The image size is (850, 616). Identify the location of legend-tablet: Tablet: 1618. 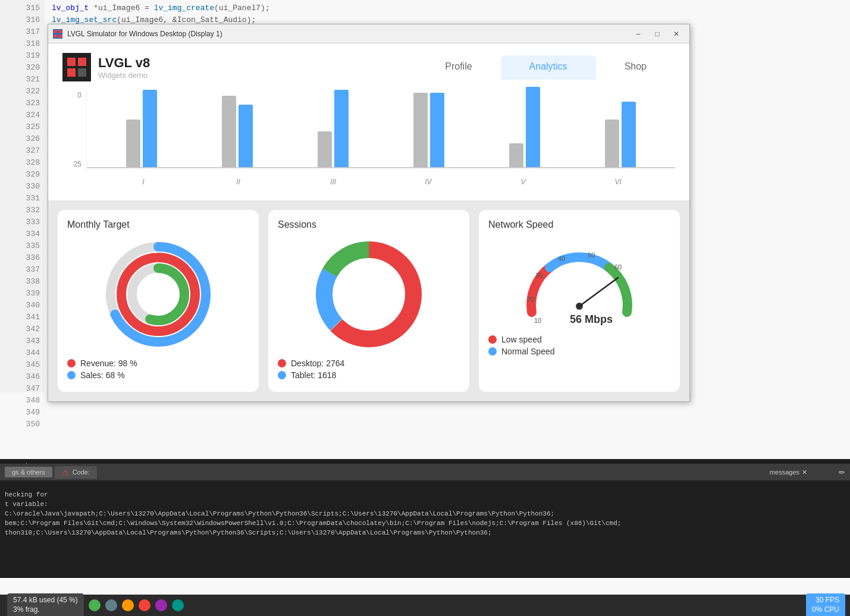
(369, 375).